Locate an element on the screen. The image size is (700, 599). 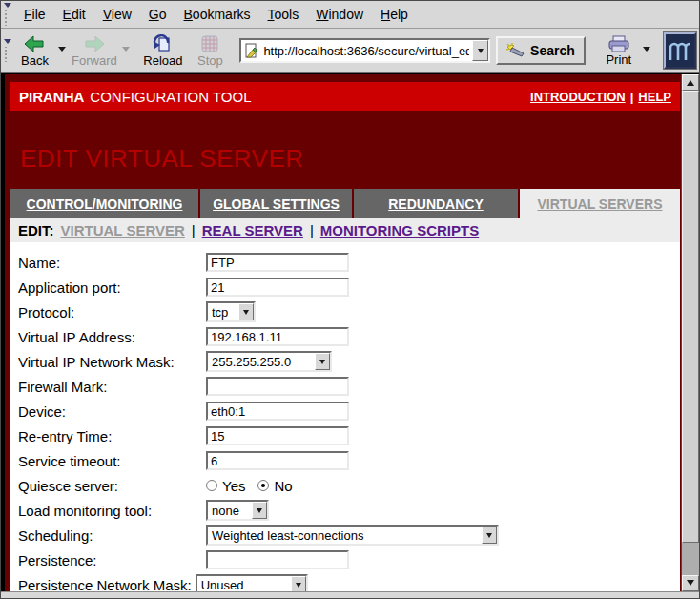
mozilla-logo-button is located at coordinates (680, 51).